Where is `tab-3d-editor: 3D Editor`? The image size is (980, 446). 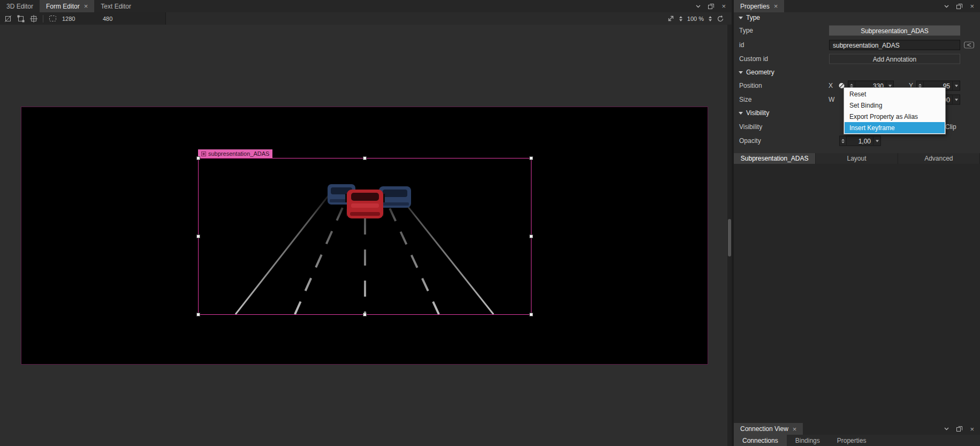 tab-3d-editor: 3D Editor is located at coordinates (20, 6).